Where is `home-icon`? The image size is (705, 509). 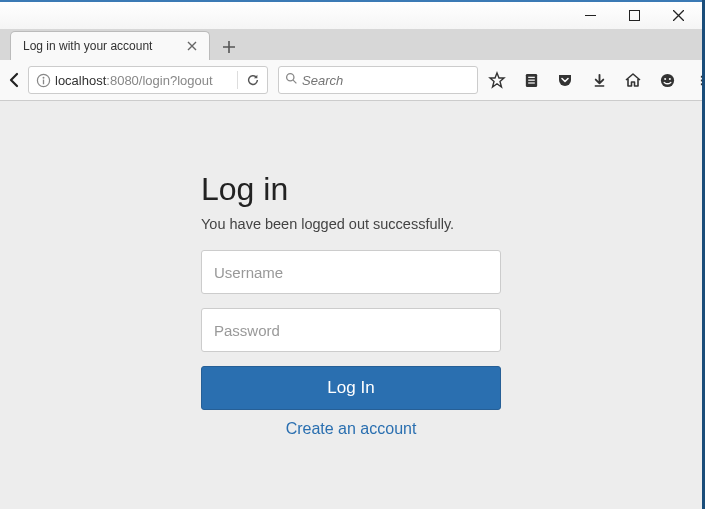
home-icon is located at coordinates (633, 80).